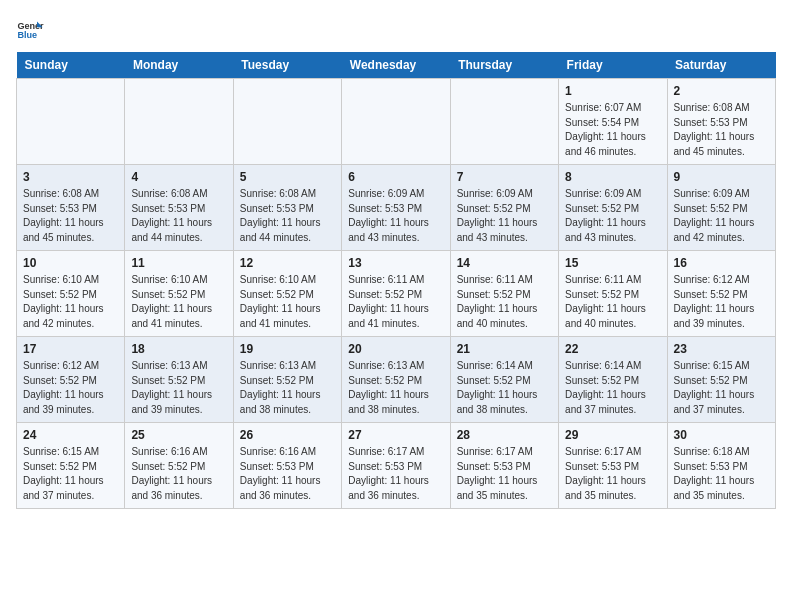 The height and width of the screenshot is (612, 792). I want to click on calendar-cell: 6Sunrise: 6:09 AM Sunset: 5:53 PM Daylig…, so click(396, 208).